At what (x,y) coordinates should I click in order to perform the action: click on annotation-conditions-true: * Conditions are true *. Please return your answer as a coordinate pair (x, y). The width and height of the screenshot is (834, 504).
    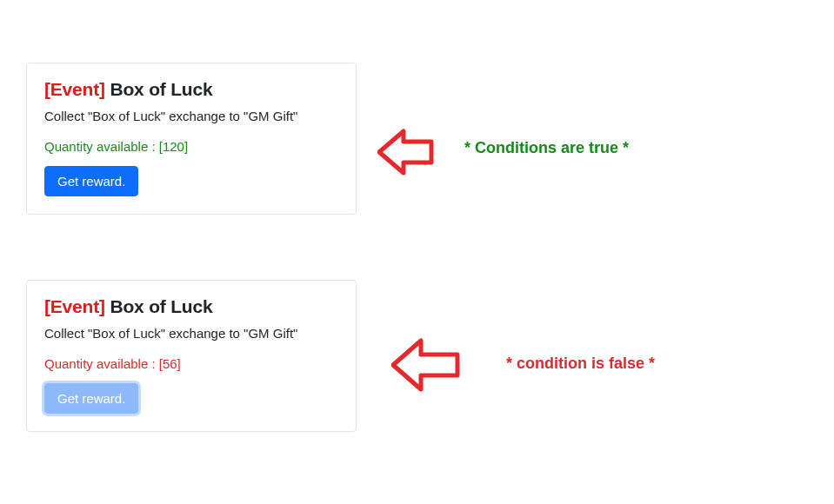
    Looking at the image, I should click on (546, 148).